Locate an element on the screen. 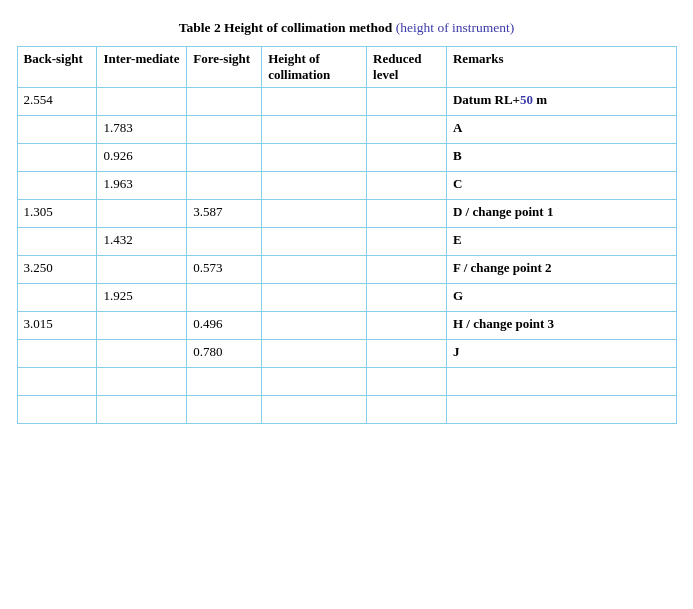  title-bold: Table 2 Height of collimation method is located at coordinates (286, 28).